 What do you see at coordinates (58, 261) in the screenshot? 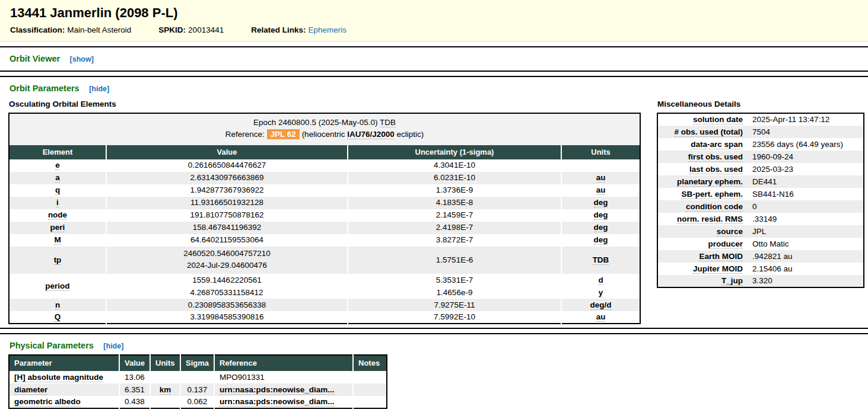
I see `element-label-cell: tp` at bounding box center [58, 261].